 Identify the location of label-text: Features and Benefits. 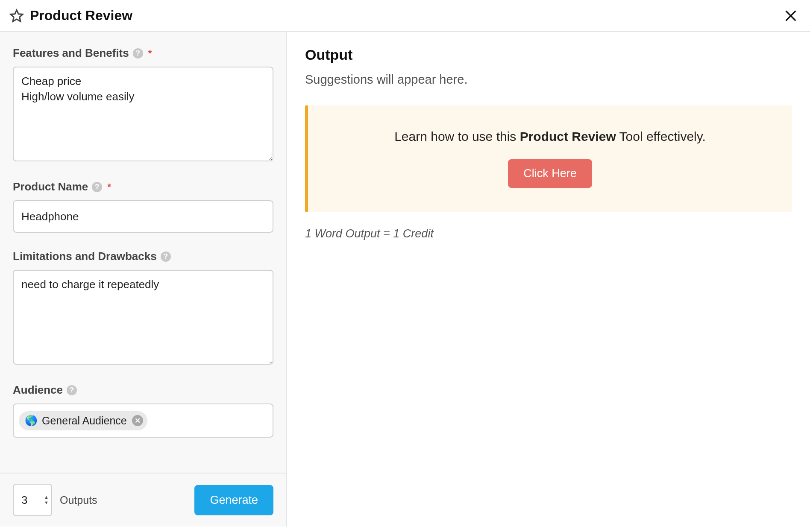
(71, 53).